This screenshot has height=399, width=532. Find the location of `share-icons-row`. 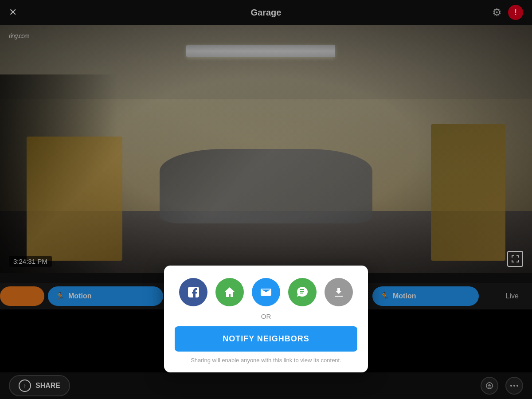

share-icons-row is located at coordinates (266, 292).